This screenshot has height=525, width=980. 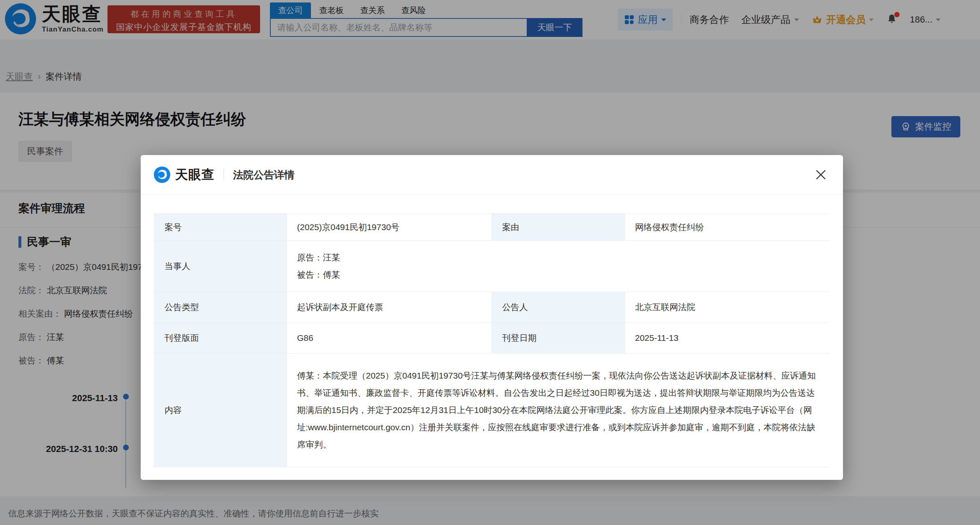 What do you see at coordinates (559, 410) in the screenshot?
I see `content-value: 傅某：本院受理（2025）京0491民初19730号汪某与傅某网络侵权责任纠纷一…` at bounding box center [559, 410].